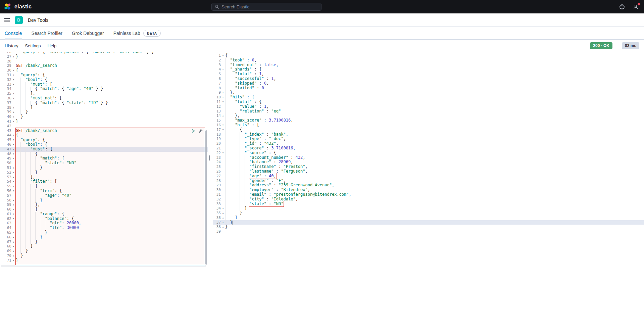 The image size is (644, 324). I want to click on code-line: 21 "_score" : 3.7100816,, so click(428, 148).